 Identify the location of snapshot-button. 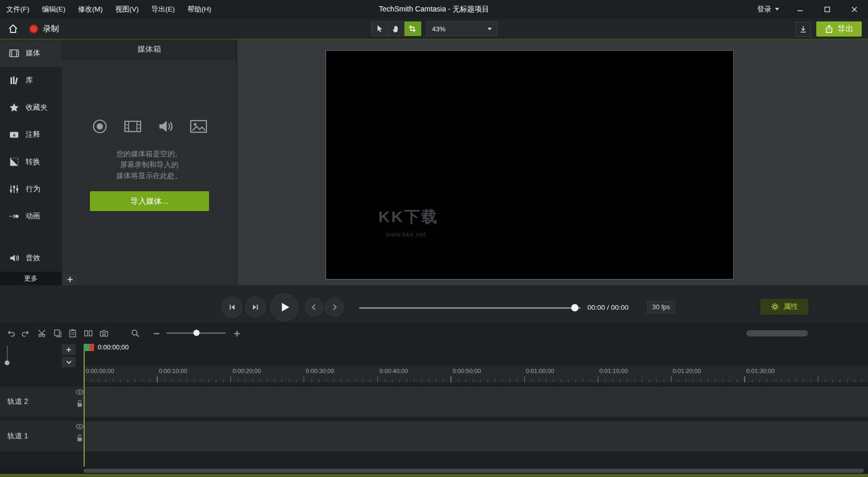
(104, 333).